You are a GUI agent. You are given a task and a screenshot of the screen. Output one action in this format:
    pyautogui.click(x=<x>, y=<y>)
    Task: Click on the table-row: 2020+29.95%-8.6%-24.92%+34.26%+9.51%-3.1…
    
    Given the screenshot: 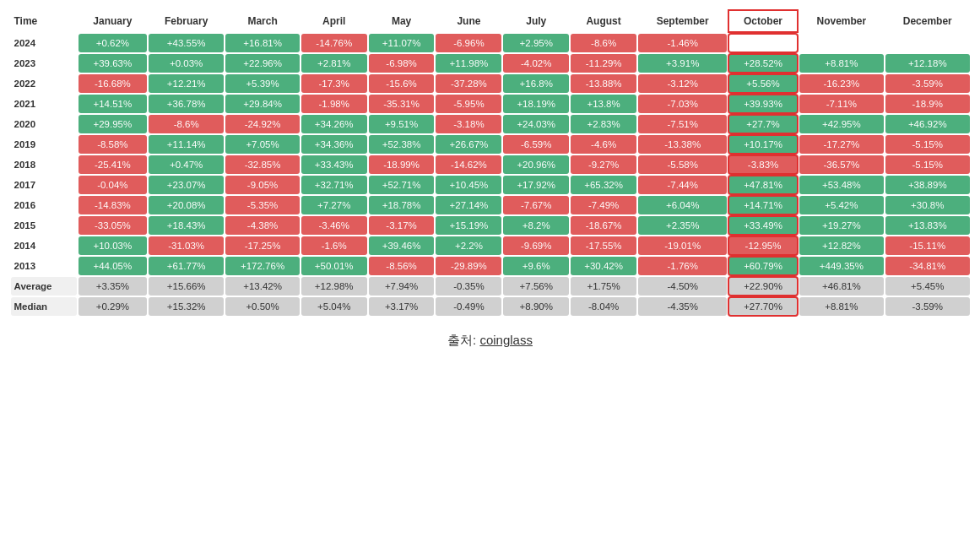 What is the action you would take?
    pyautogui.click(x=490, y=124)
    